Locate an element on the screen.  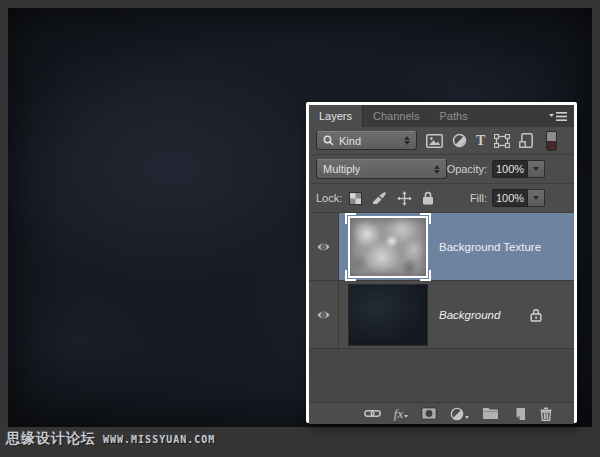
lock-position-icon is located at coordinates (404, 198).